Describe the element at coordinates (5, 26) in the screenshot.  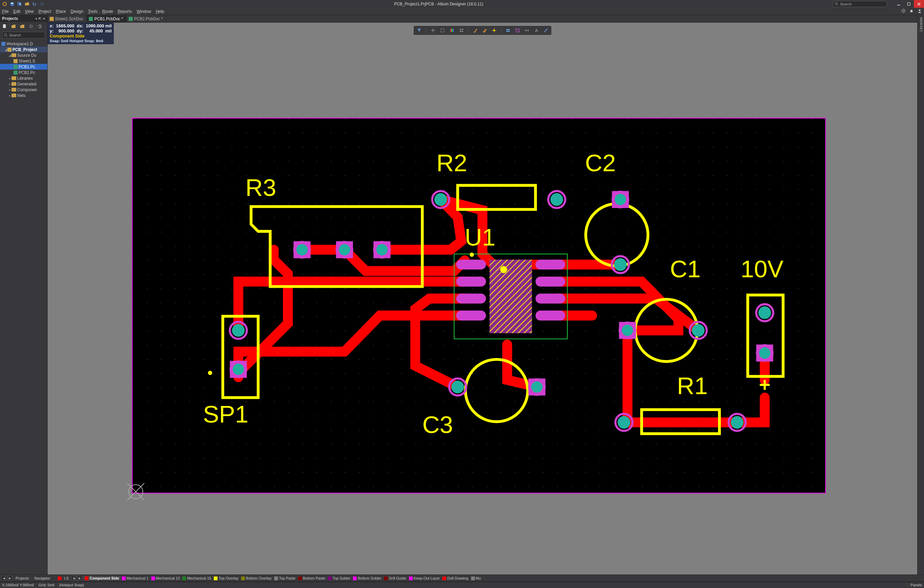
I see `new-file-icon` at that location.